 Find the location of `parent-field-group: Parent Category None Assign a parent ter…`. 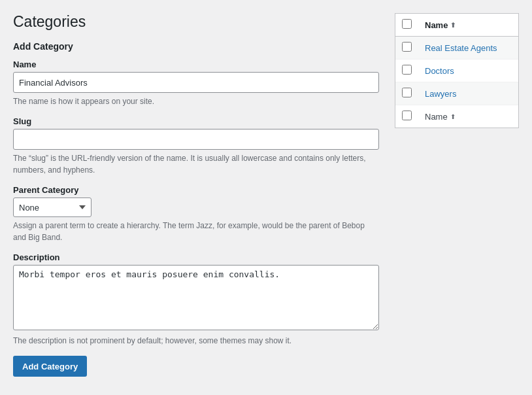

parent-field-group: Parent Category None Assign a parent ter… is located at coordinates (197, 215).